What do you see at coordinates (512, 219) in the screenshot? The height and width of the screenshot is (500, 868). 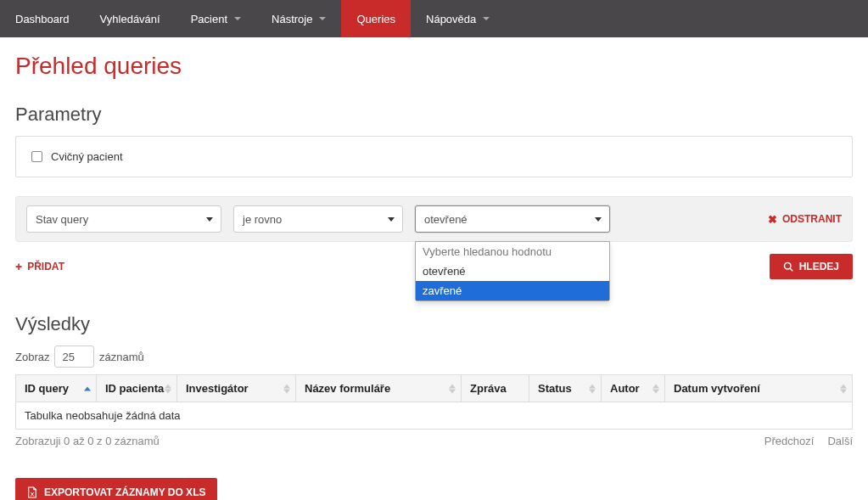 I see `filter-value-select: otevřené` at bounding box center [512, 219].